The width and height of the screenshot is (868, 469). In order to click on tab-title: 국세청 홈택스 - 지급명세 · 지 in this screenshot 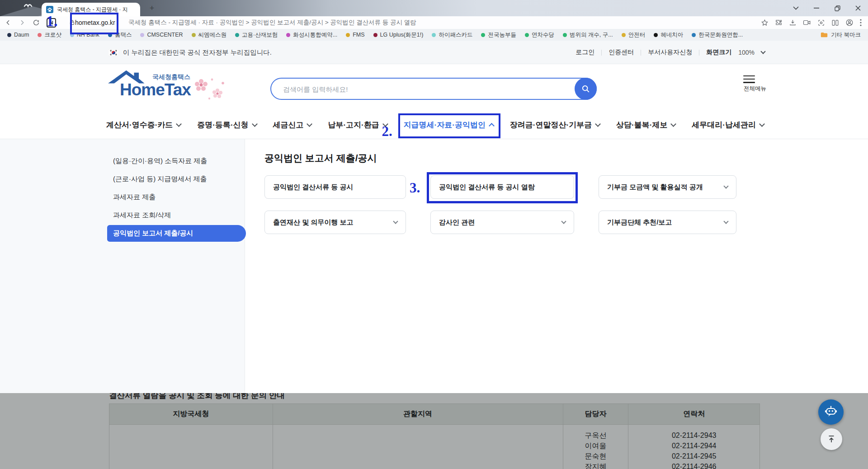, I will do `click(96, 10)`.